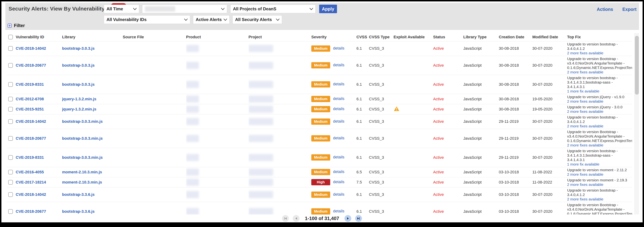  Describe the element at coordinates (598, 97) in the screenshot. I see `top-fix-text: Upgrade to version jQuery - v1.9.0` at that location.